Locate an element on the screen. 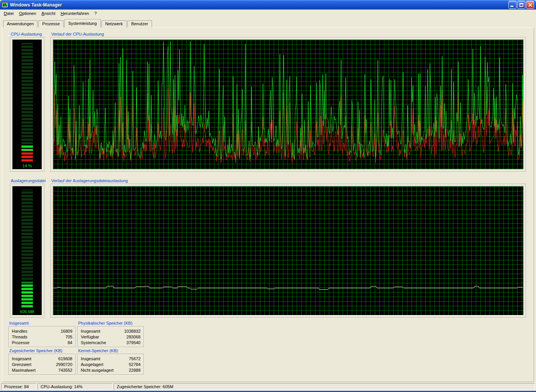 The height and width of the screenshot is (392, 536). pagefile-gauge-value: 605 MB is located at coordinates (27, 312).